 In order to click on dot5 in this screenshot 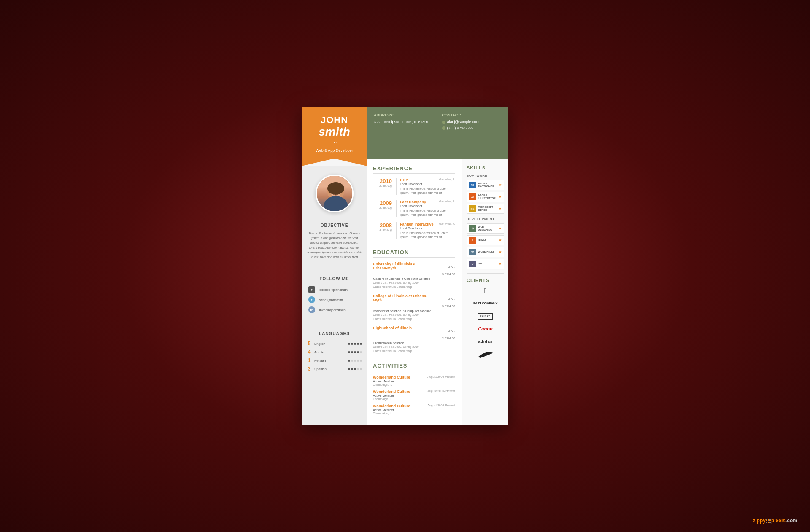, I will do `click(361, 352)`.